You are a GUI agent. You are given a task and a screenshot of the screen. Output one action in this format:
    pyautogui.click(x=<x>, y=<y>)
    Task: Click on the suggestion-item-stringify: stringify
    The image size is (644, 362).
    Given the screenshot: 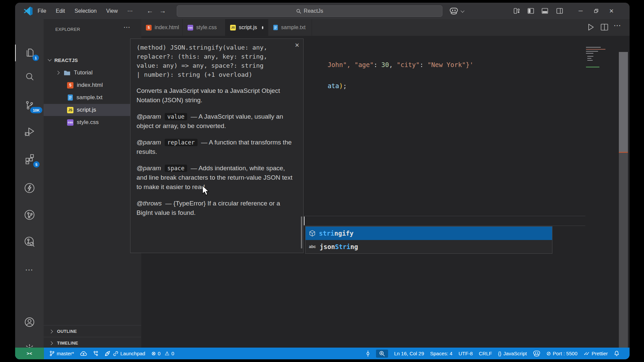 What is the action you would take?
    pyautogui.click(x=429, y=233)
    